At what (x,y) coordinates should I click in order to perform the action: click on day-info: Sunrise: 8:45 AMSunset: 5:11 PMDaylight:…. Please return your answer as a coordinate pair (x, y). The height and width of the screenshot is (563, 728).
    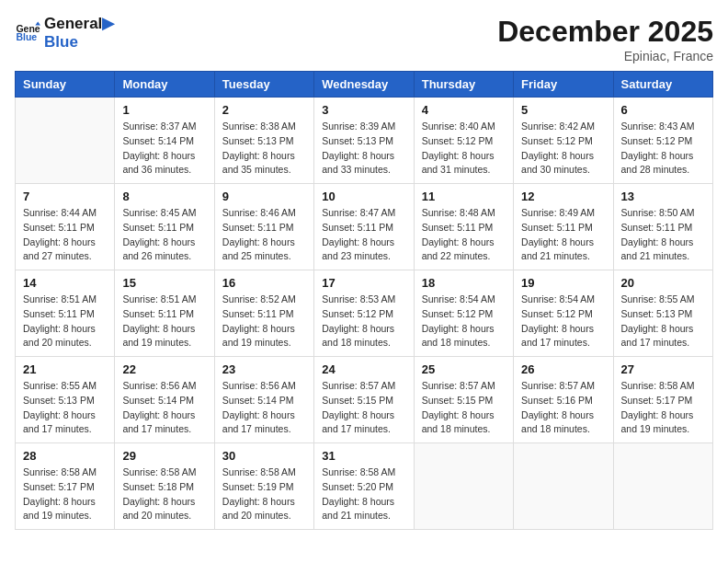
    Looking at the image, I should click on (164, 236).